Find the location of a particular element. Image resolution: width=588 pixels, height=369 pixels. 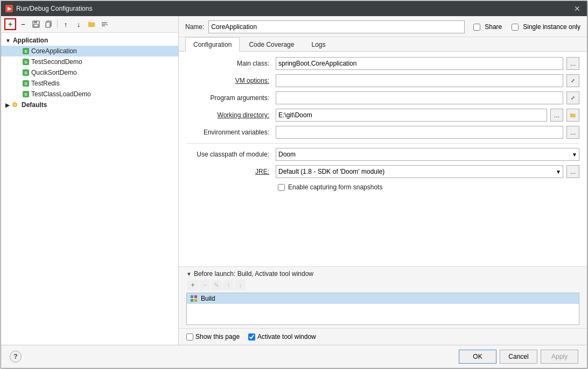

ok-button: OK is located at coordinates (478, 357).